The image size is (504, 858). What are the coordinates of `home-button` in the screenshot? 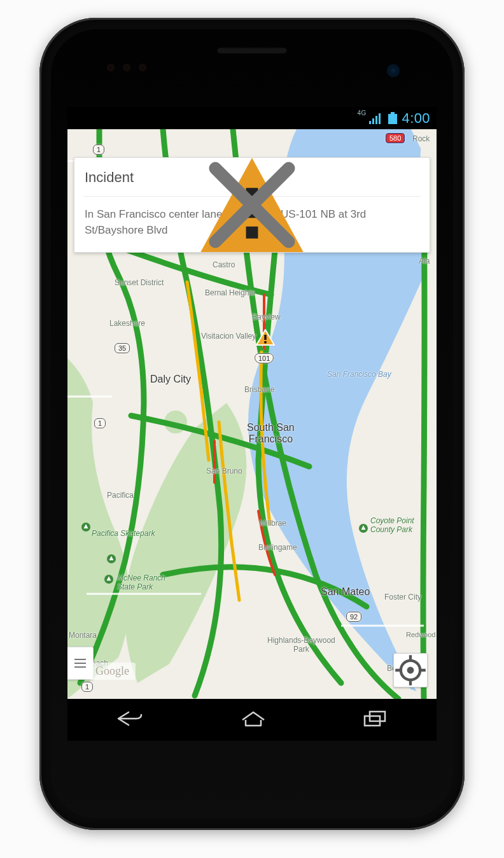 It's located at (253, 720).